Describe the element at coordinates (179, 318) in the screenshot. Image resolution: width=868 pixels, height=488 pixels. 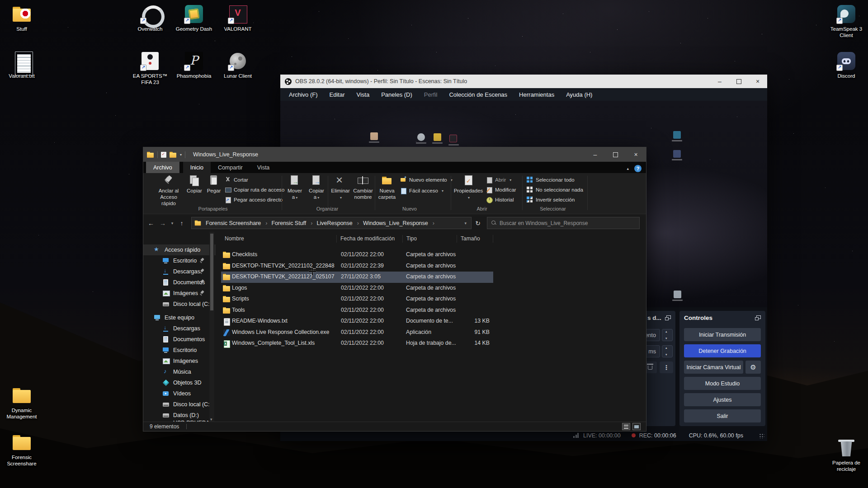
I see `sidebar-item: Este equipo` at that location.